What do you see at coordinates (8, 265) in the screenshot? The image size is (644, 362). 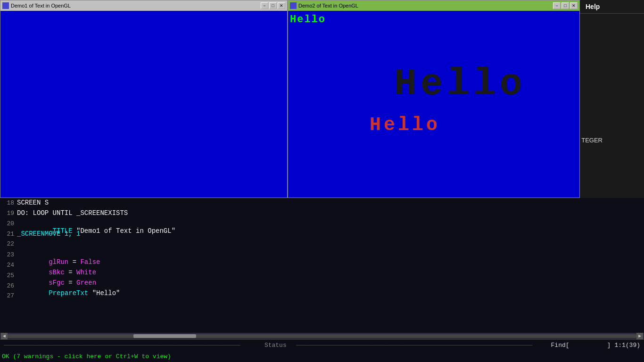 I see `line-number-24: 24` at bounding box center [8, 265].